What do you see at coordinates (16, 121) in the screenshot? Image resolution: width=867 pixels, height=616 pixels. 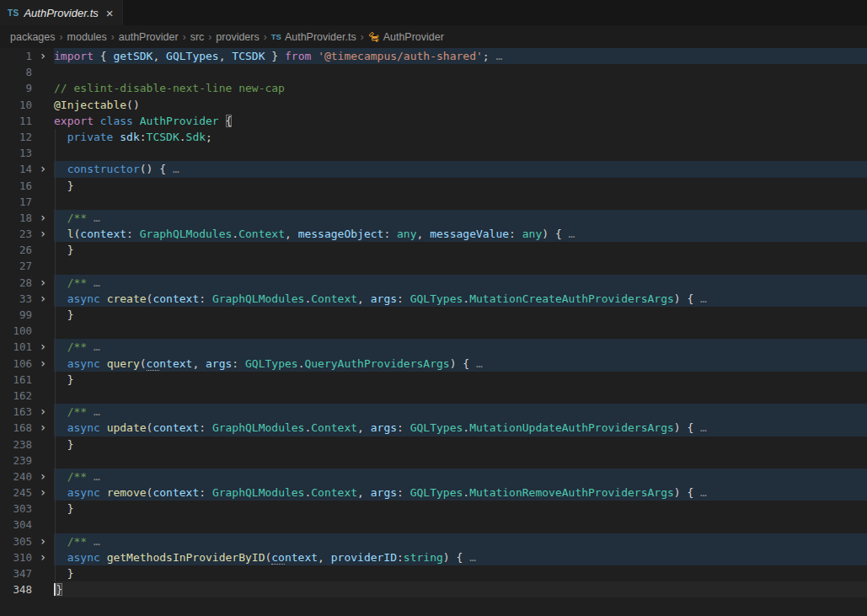 I see `line-number: 11` at bounding box center [16, 121].